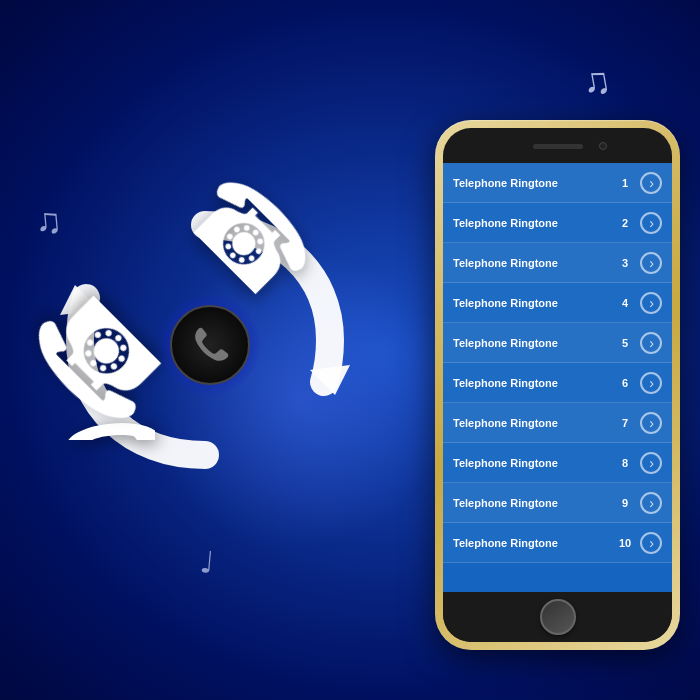  I want to click on list-item: Telephone Ringtone9, so click(558, 503).